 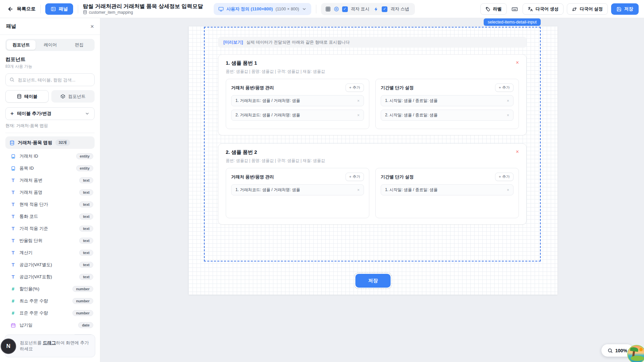 What do you see at coordinates (397, 88) in the screenshot?
I see `panel-title: 기간별 단가 설정` at bounding box center [397, 88].